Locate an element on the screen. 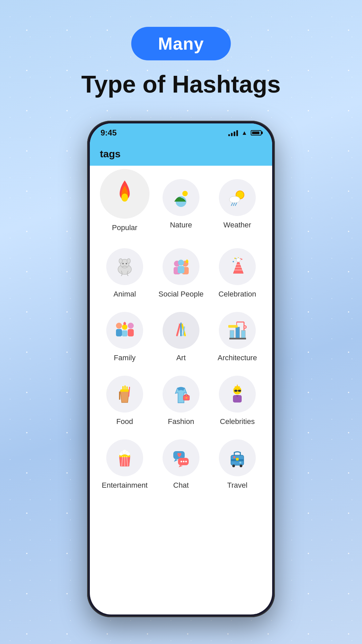 The width and height of the screenshot is (362, 644). weather-label: Weather is located at coordinates (237, 225).